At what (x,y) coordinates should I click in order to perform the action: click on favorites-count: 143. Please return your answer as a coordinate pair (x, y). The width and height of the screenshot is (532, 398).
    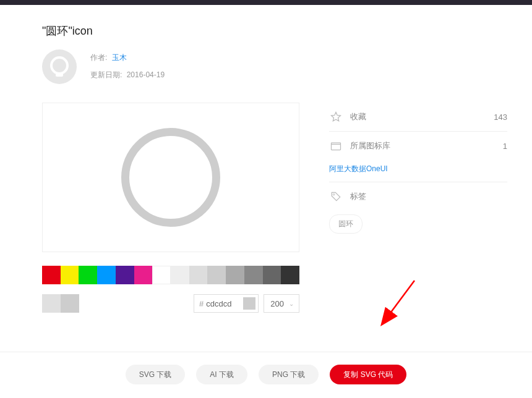
    Looking at the image, I should click on (500, 117).